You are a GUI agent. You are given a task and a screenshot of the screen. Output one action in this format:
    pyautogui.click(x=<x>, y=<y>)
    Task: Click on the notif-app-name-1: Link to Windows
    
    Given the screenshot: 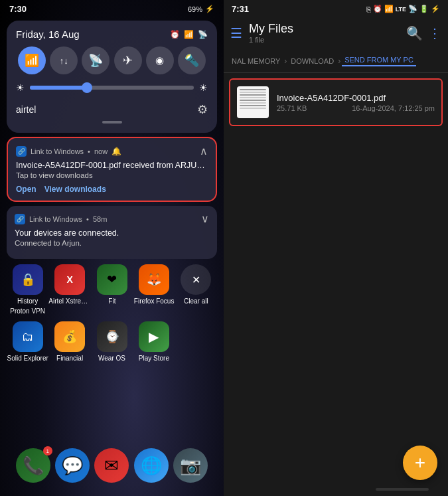 What is the action you would take?
    pyautogui.click(x=57, y=151)
    